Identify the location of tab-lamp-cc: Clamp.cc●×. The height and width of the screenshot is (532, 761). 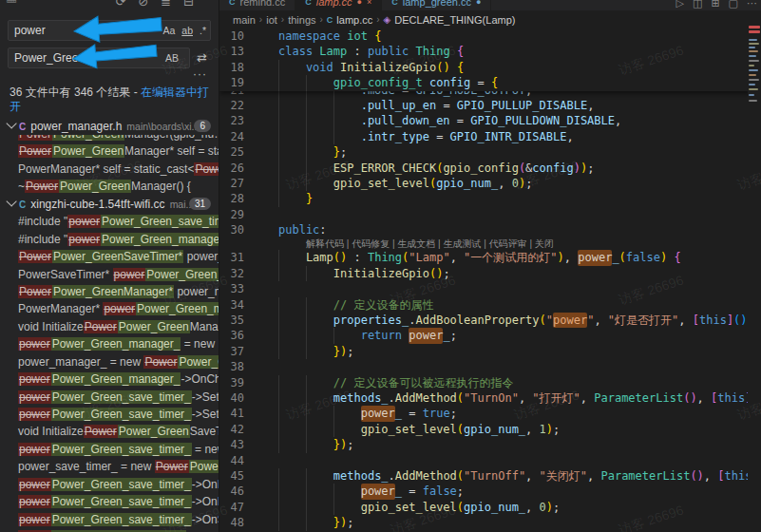
(338, 6).